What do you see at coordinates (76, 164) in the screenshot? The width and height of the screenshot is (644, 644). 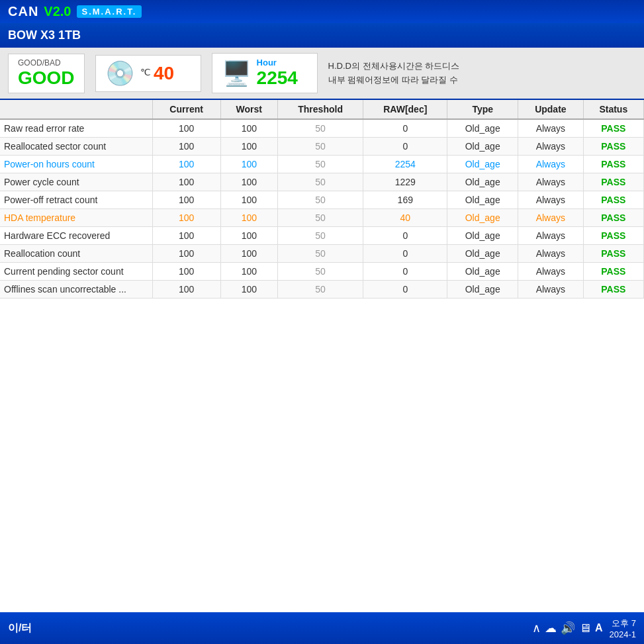 I see `cell-name: Power-on hours count` at bounding box center [76, 164].